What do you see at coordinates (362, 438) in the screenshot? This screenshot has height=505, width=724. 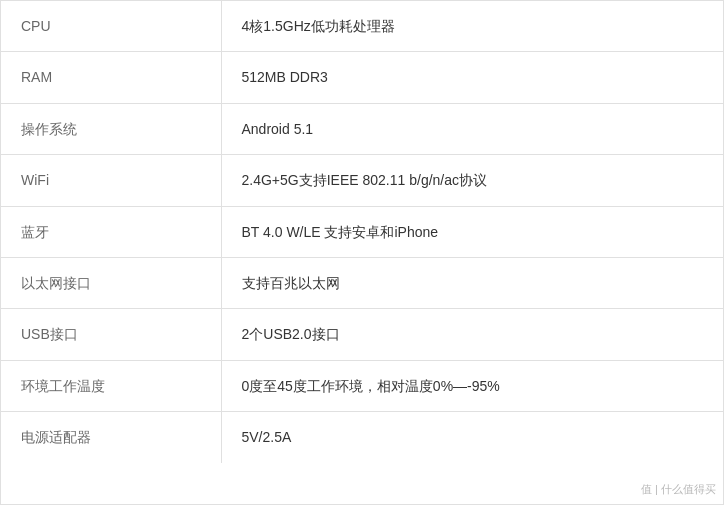 I see `table-row: 电源适配器5V/2.5A` at bounding box center [362, 438].